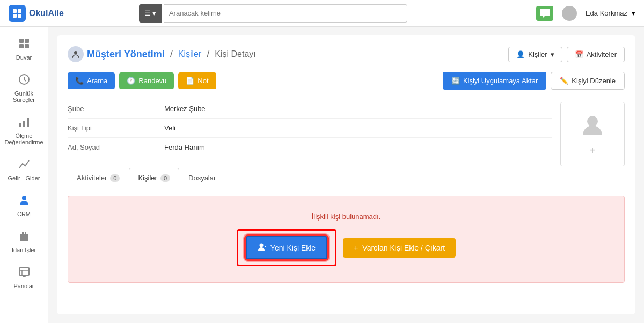  Describe the element at coordinates (24, 57) in the screenshot. I see `sidebar-label-duvar: Duvar` at that location.